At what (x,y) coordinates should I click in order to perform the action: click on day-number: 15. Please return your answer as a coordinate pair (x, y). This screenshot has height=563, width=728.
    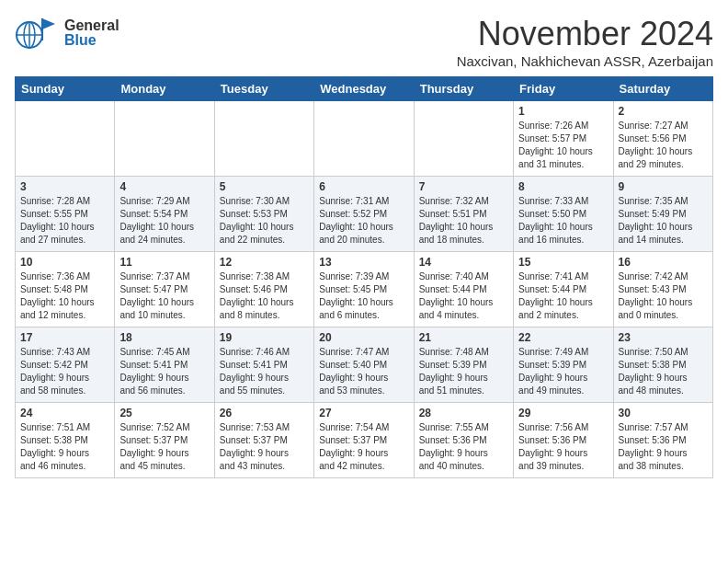
    Looking at the image, I should click on (563, 262).